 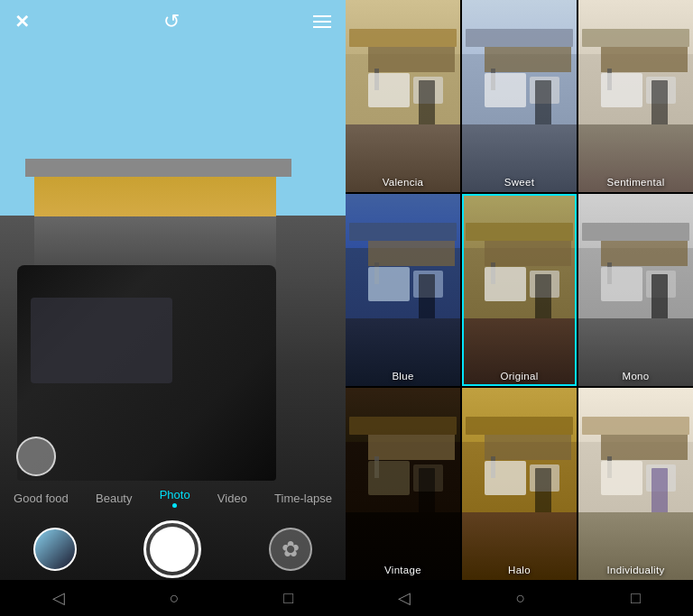 What do you see at coordinates (520, 376) in the screenshot?
I see `filter-label-original: Original` at bounding box center [520, 376].